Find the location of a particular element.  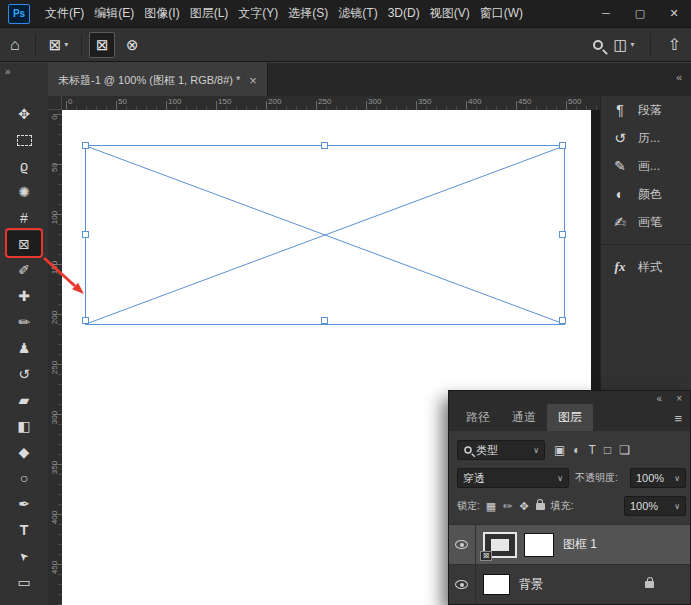

rail-item-history: ↺ 历... is located at coordinates (646, 138).